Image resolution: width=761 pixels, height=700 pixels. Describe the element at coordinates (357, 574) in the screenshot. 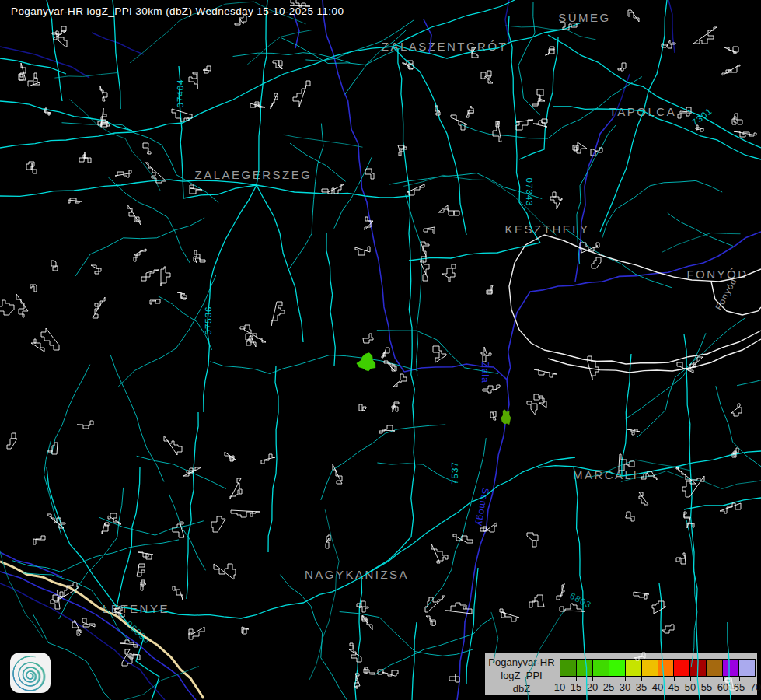

I see `city-label-nagykanizsa: NAGYKANIZSA` at that location.